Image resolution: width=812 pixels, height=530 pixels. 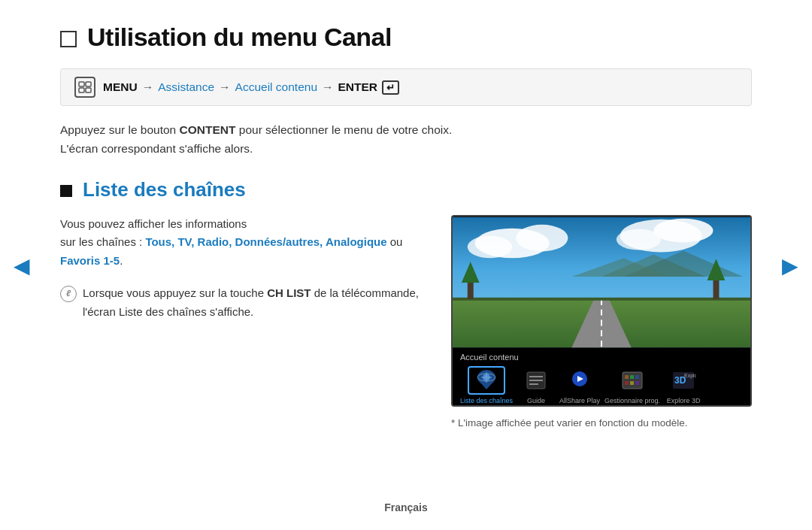 What do you see at coordinates (406, 140) in the screenshot?
I see `intro-text: Appuyez sur le bouton CONTENT pour sélec…` at bounding box center [406, 140].